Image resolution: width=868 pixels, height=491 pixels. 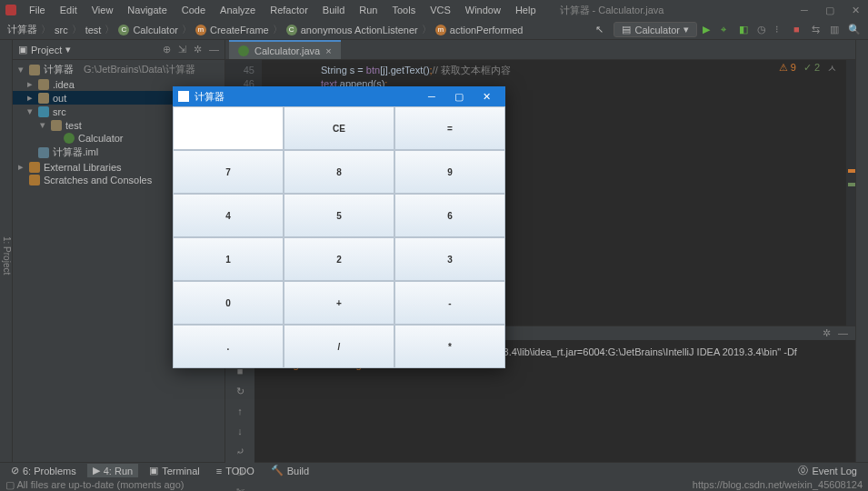 I want to click on restart-icon: ↻, so click(x=240, y=391).